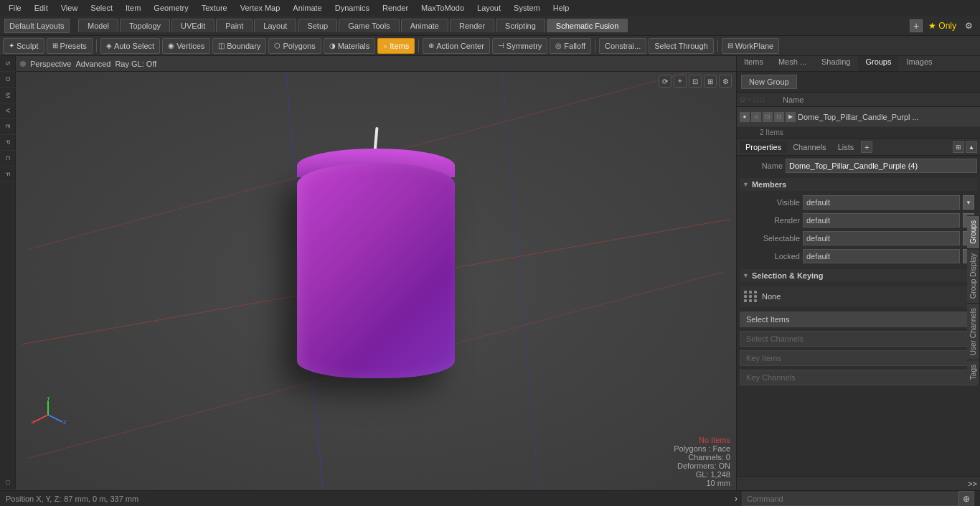 This screenshot has width=980, height=506. Describe the element at coordinates (763, 147) in the screenshot. I see `tab-properties: Properties` at that location.